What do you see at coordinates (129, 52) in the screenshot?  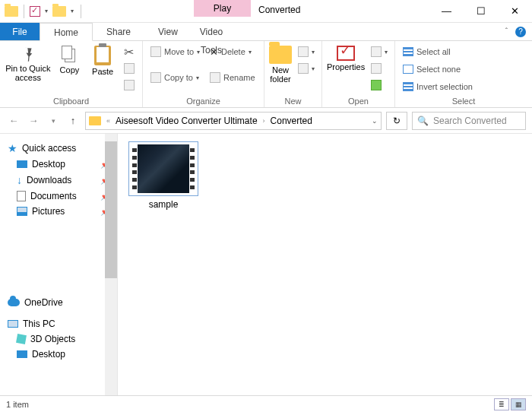 I see `scissors-icon: ✂` at bounding box center [129, 52].